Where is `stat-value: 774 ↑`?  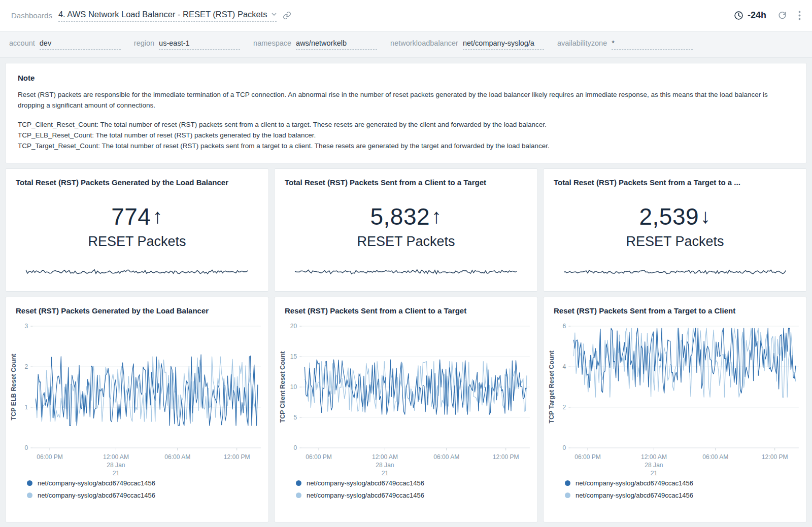
stat-value: 774 ↑ is located at coordinates (137, 217).